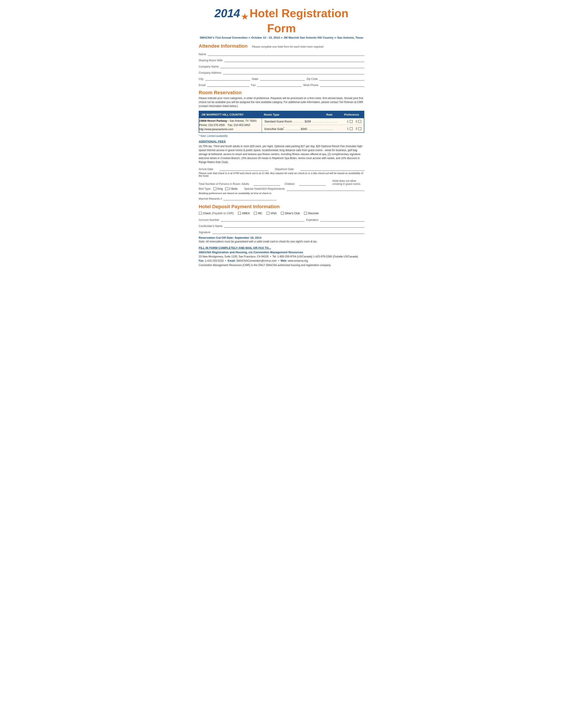 This screenshot has width=563, height=728. What do you see at coordinates (282, 193) in the screenshot?
I see `bedding-note: Bedding preferences are based on availab…` at bounding box center [282, 193].